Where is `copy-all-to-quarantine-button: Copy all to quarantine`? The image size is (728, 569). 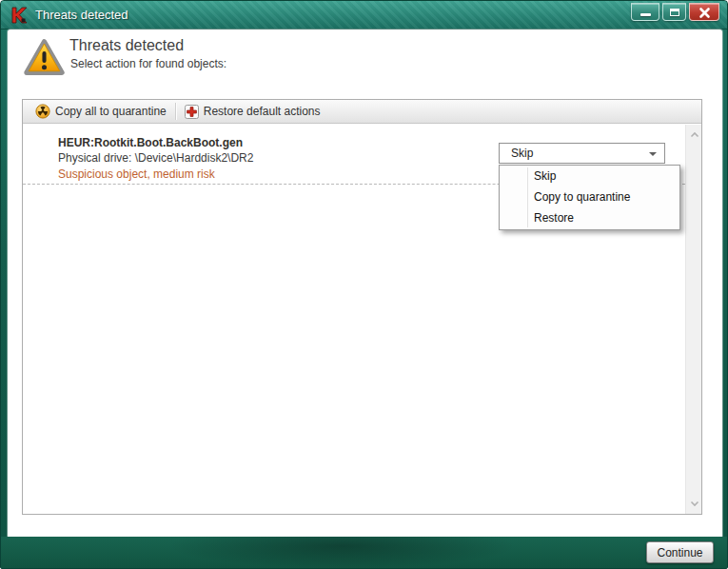 copy-all-to-quarantine-button: Copy all to quarantine is located at coordinates (101, 111).